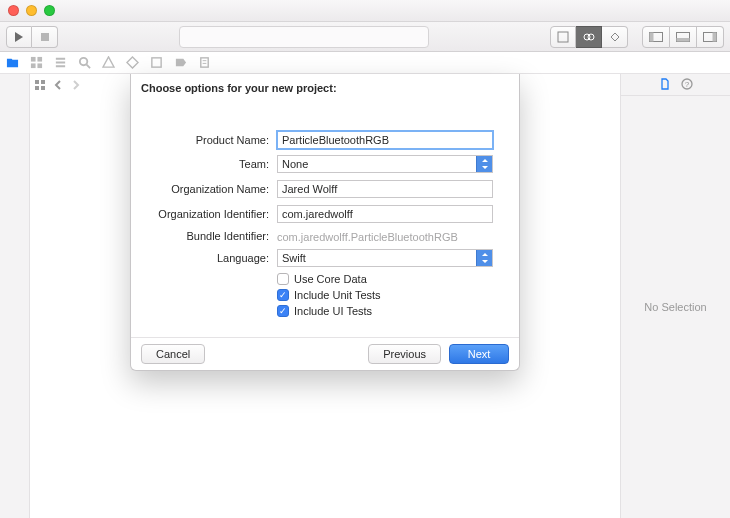 This screenshot has width=730, height=518. I want to click on standard-editor-icon, so click(563, 37).